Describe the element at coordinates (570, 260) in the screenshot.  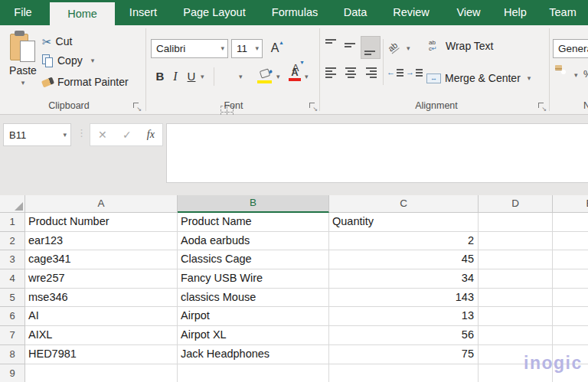
I see `cell-e3` at that location.